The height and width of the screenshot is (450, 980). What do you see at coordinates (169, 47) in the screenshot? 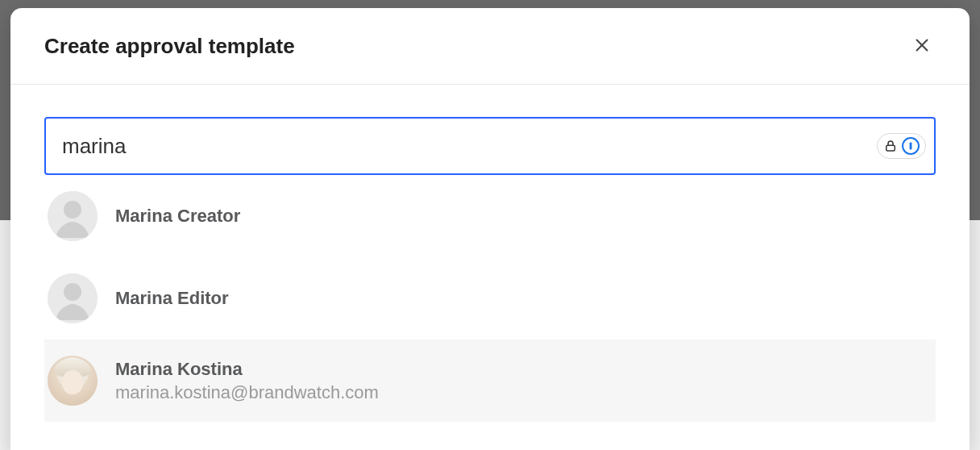
I see `modal-title: Create approval template` at bounding box center [169, 47].